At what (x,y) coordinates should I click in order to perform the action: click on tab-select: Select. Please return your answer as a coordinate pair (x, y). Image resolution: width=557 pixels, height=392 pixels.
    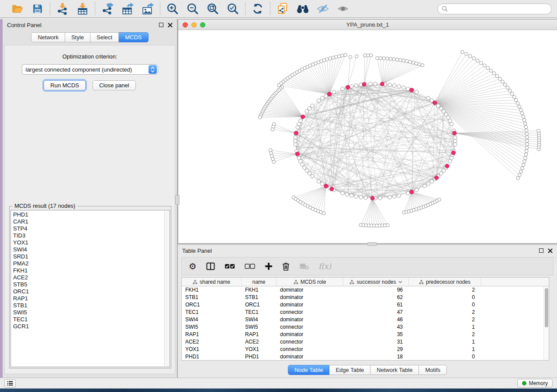
    Looking at the image, I should click on (105, 38).